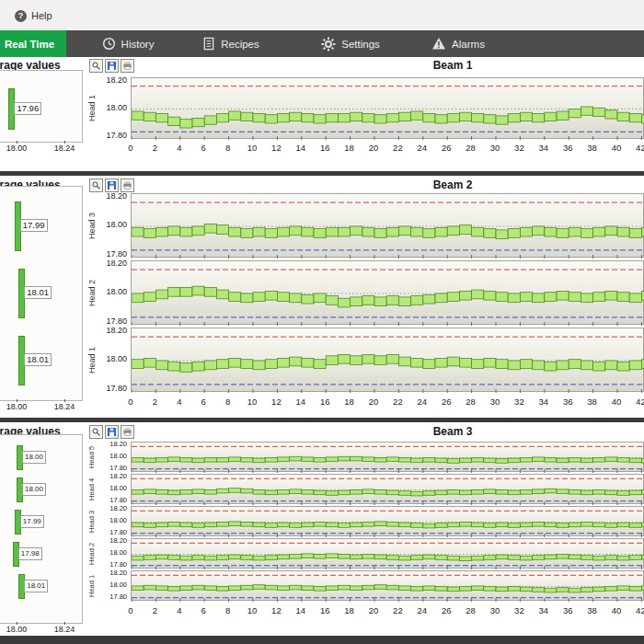 The height and width of the screenshot is (644, 644). Describe the element at coordinates (94, 456) in the screenshot. I see `head-axis-label-head-5: Head 5` at that location.